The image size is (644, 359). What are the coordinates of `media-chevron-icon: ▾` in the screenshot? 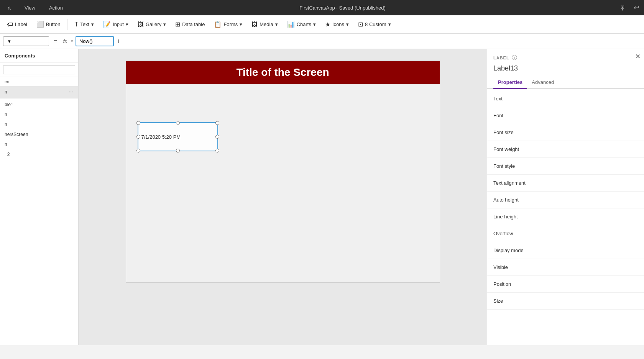 It's located at (277, 25).